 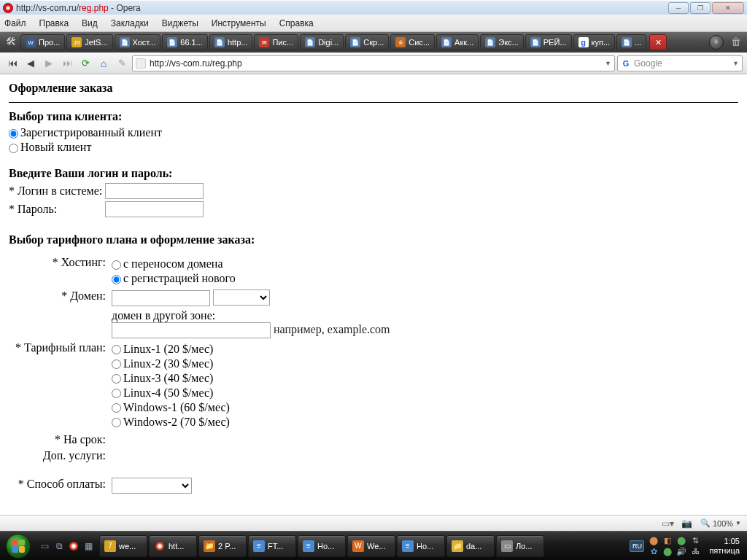 I want to click on address-bar: ▼, so click(x=374, y=63).